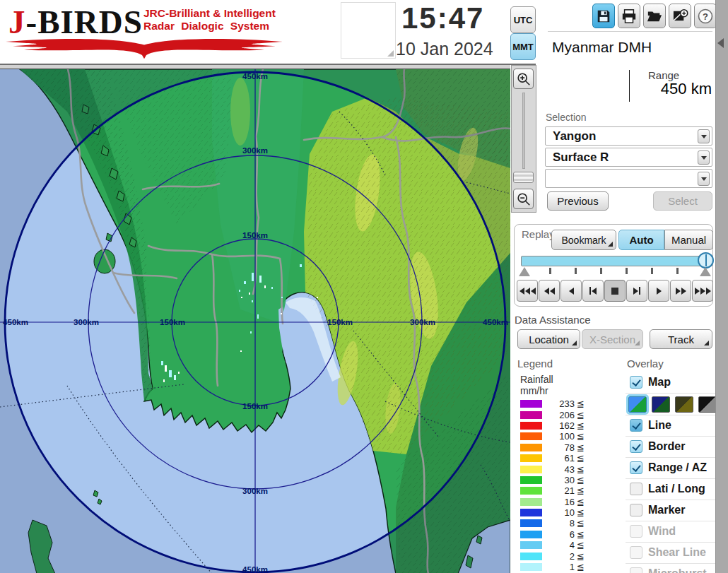 This screenshot has width=728, height=573. What do you see at coordinates (594, 291) in the screenshot?
I see `step-back-icon` at bounding box center [594, 291].